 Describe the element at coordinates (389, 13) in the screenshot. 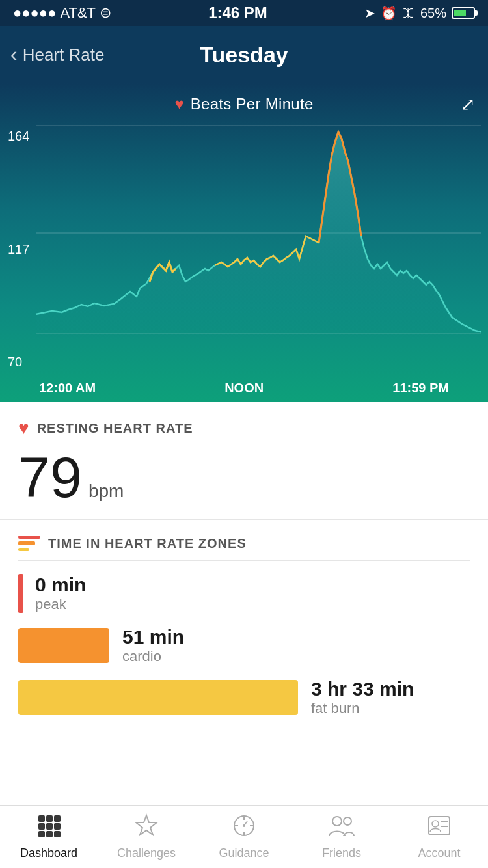

I see `alarm-icon: ⏰` at that location.